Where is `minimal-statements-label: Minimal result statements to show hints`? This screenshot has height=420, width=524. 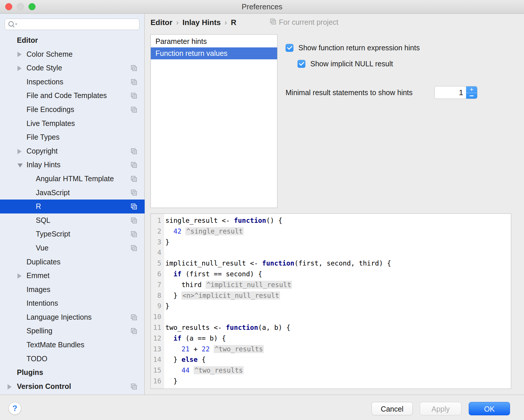 minimal-statements-label: Minimal result statements to show hints is located at coordinates (349, 92).